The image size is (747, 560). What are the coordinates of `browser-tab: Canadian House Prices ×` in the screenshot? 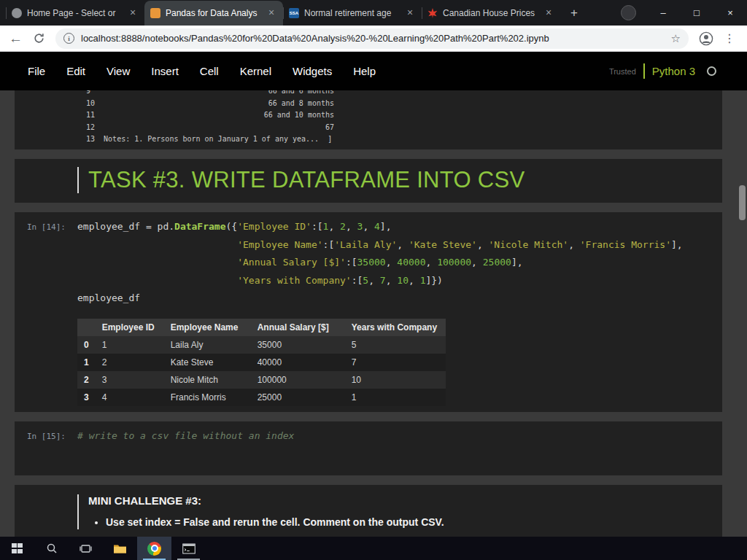 It's located at (491, 13).